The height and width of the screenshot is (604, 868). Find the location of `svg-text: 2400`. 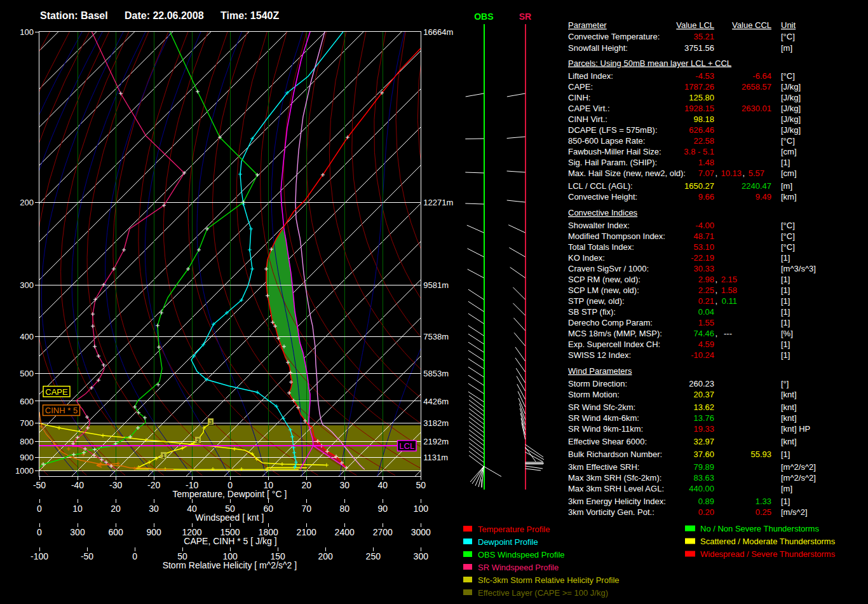

svg-text: 2400 is located at coordinates (344, 532).